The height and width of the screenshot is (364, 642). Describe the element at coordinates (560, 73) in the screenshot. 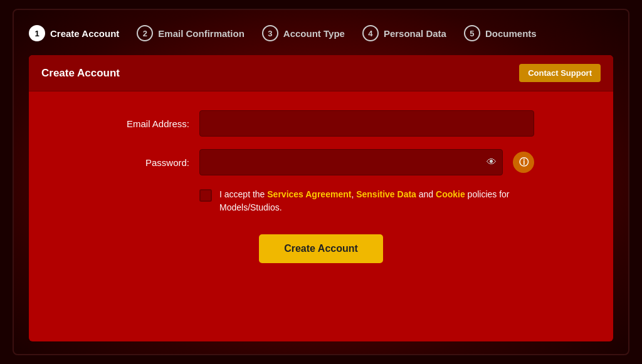

I see `contact-support-button: Contact Support` at that location.